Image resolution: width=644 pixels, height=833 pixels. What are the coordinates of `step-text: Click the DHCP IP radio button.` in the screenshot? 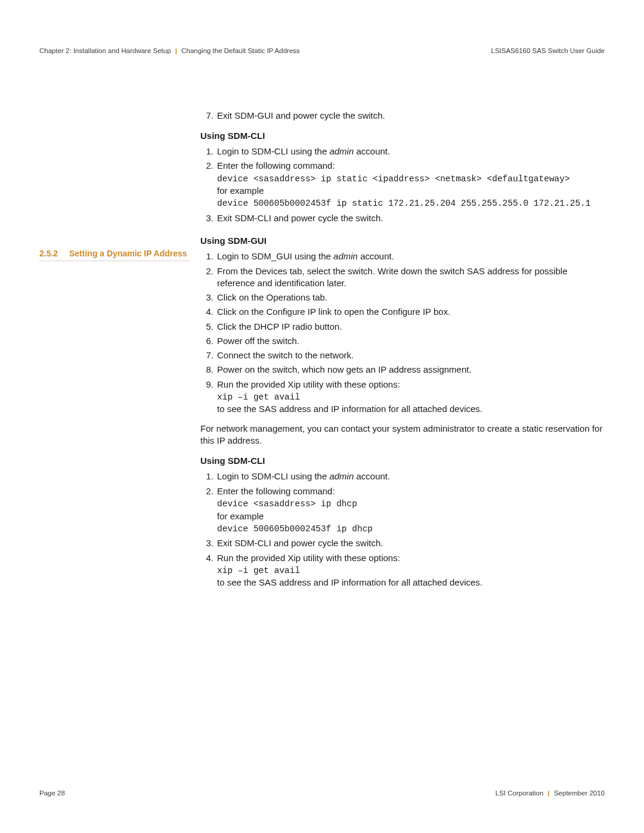 It's located at (280, 327).